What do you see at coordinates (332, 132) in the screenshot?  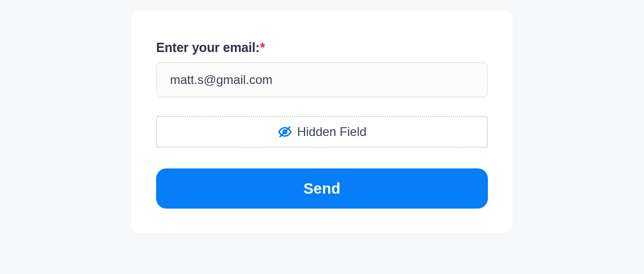 I see `hidden-field-label: Hidden Field` at bounding box center [332, 132].